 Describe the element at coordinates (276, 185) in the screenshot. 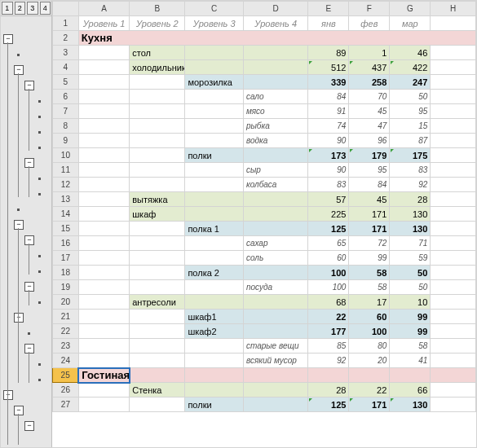

I see `cell: колбаса` at that location.